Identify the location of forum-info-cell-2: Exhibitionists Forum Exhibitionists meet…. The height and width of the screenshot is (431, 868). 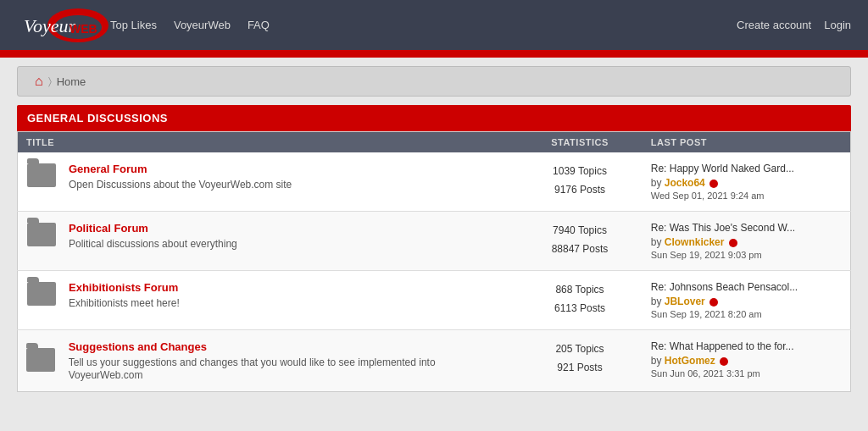
(268, 301).